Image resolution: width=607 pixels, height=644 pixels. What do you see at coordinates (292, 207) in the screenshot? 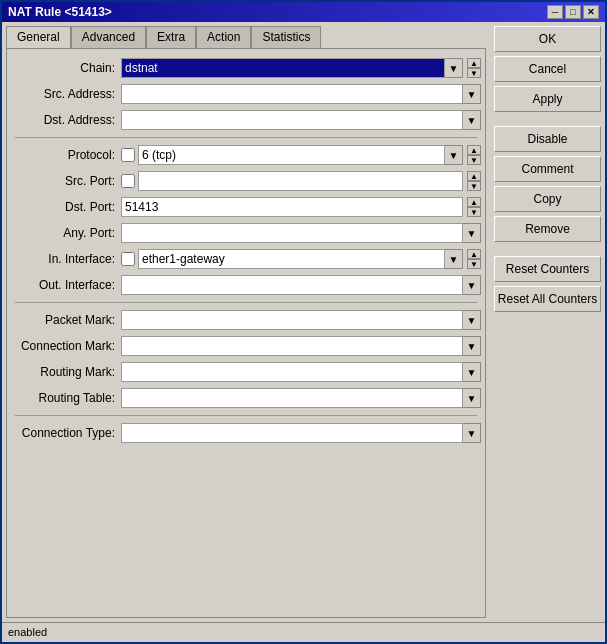
I see `dst-port-input` at bounding box center [292, 207].